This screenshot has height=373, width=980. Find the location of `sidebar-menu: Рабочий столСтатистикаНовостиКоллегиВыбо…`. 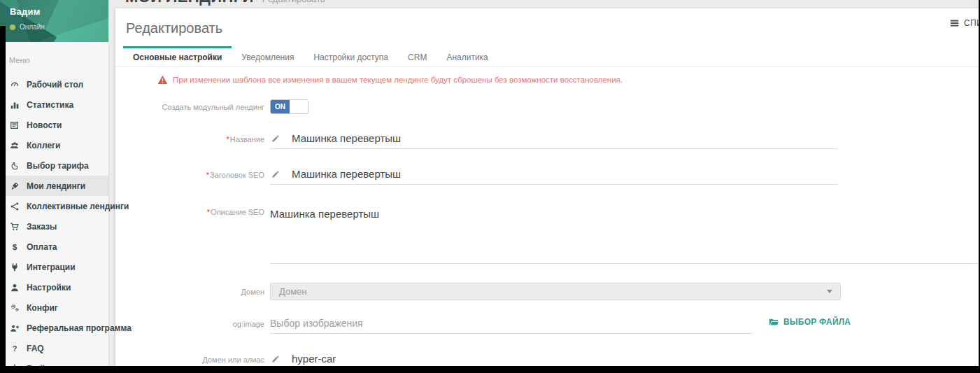

sidebar-menu: Рабочий столСтатистикаНовостиКоллегиВыбо… is located at coordinates (55, 224).